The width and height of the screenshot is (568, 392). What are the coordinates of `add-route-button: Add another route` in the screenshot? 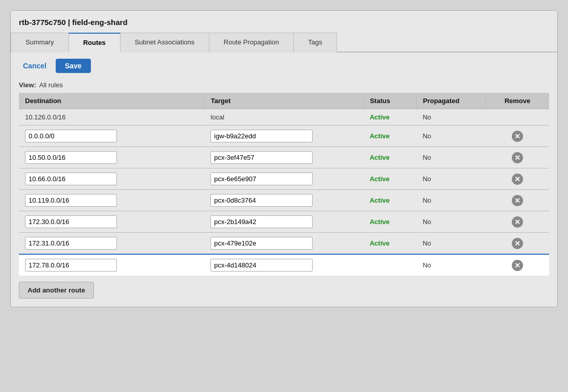 It's located at (56, 290).